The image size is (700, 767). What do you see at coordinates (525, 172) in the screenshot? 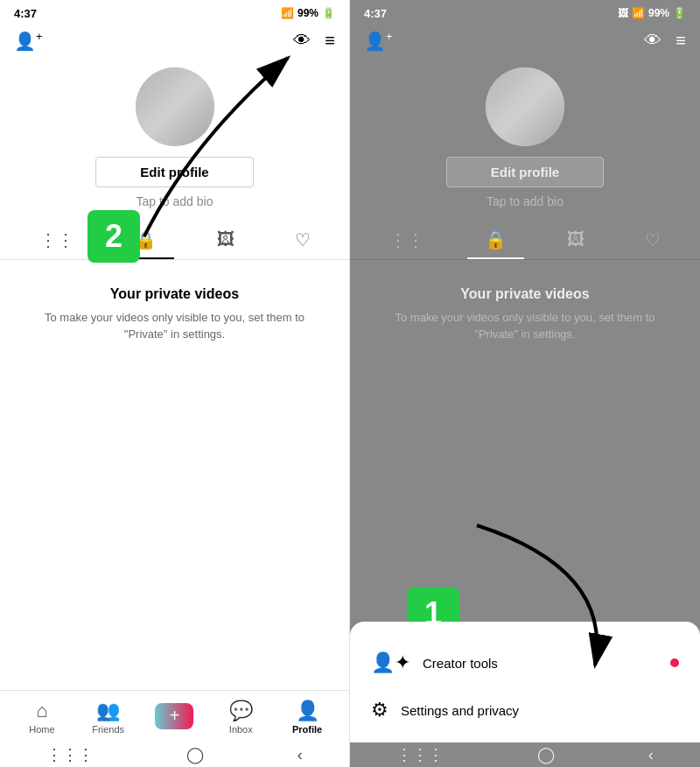
I see `right-edit-profile-button: Edit profile` at bounding box center [525, 172].